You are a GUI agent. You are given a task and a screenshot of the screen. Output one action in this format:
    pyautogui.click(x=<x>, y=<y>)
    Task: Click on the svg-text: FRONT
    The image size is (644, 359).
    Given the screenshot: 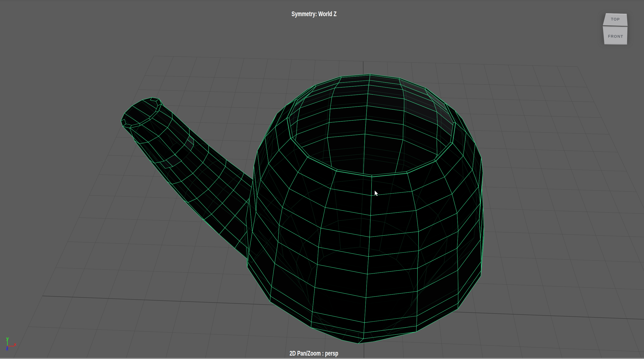 What is the action you would take?
    pyautogui.click(x=616, y=37)
    